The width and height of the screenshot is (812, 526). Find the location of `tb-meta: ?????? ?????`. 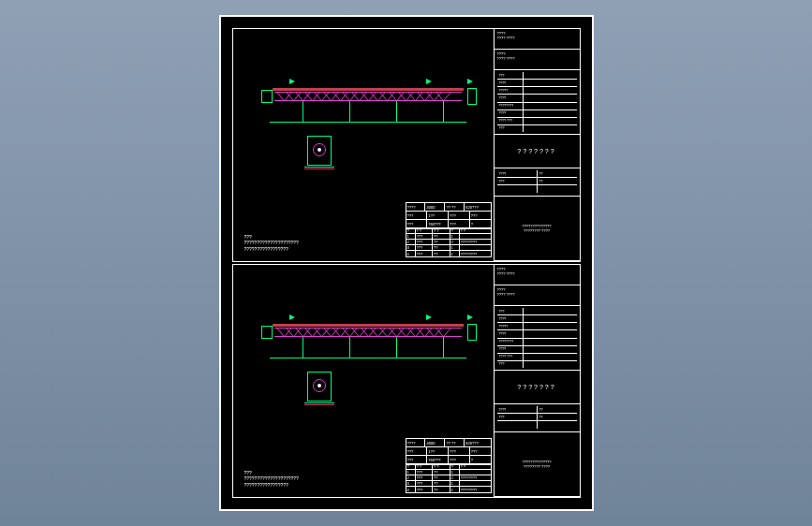

tb-meta: ?????? ????? is located at coordinates (538, 183).